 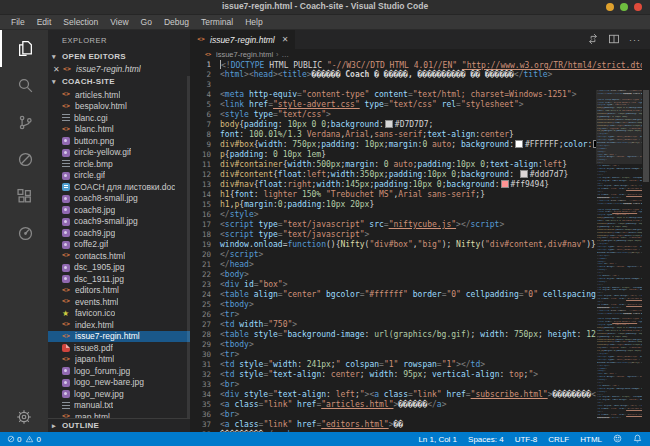 I want to click on file-item-favicon.ico: favicon.ico, so click(x=119, y=314).